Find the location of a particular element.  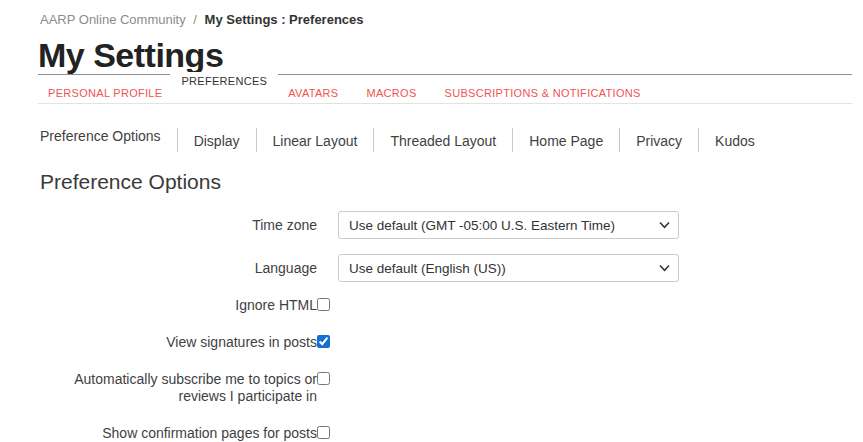

subtab-linear-layout: Linear Layout is located at coordinates (316, 142).